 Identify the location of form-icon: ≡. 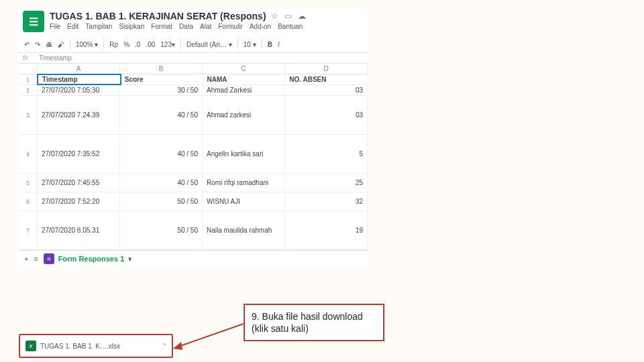
(49, 259).